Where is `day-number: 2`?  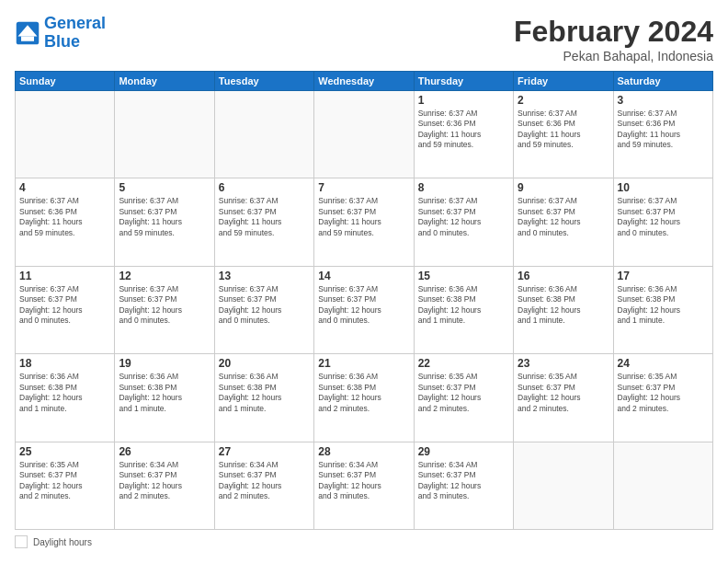 day-number: 2 is located at coordinates (563, 100).